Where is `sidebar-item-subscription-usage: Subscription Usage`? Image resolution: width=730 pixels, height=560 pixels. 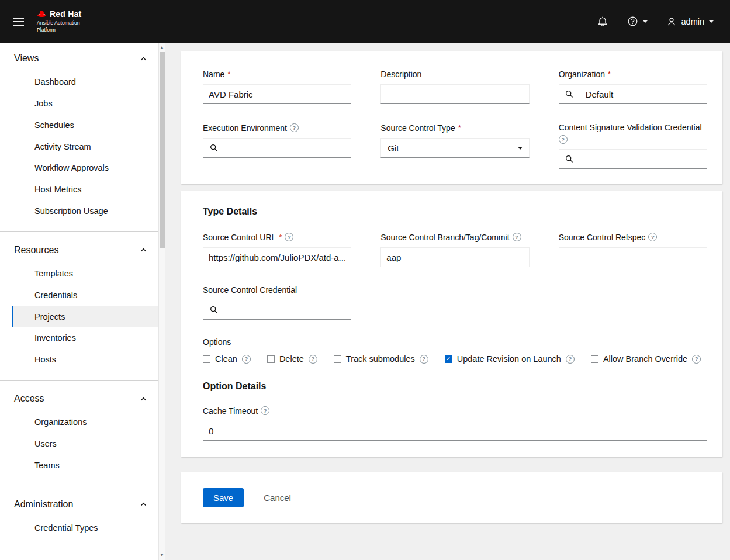
sidebar-item-subscription-usage: Subscription Usage is located at coordinates (79, 212).